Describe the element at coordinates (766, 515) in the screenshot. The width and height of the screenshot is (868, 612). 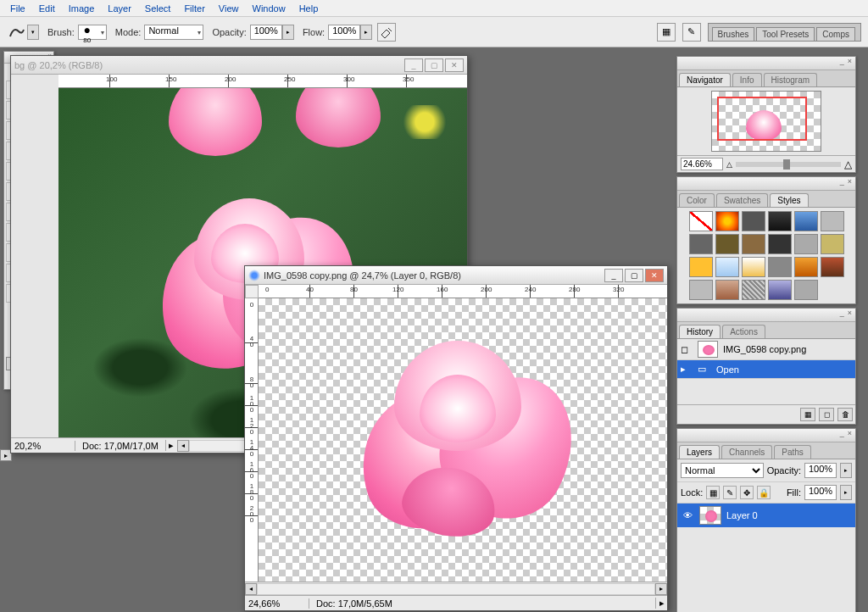
I see `layer-row-0: 👁 Layer 0` at that location.